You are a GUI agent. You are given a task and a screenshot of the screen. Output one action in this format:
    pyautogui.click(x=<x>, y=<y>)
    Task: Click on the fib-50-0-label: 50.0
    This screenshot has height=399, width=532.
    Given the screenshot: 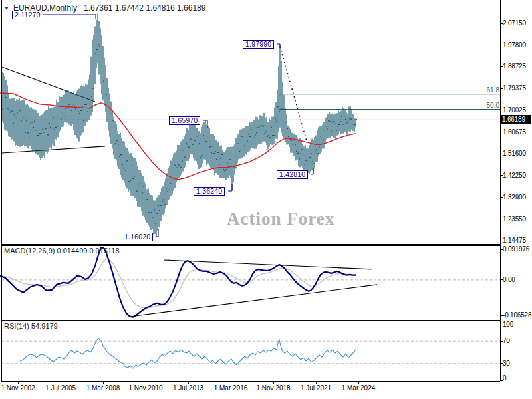 What is the action you would take?
    pyautogui.click(x=493, y=105)
    